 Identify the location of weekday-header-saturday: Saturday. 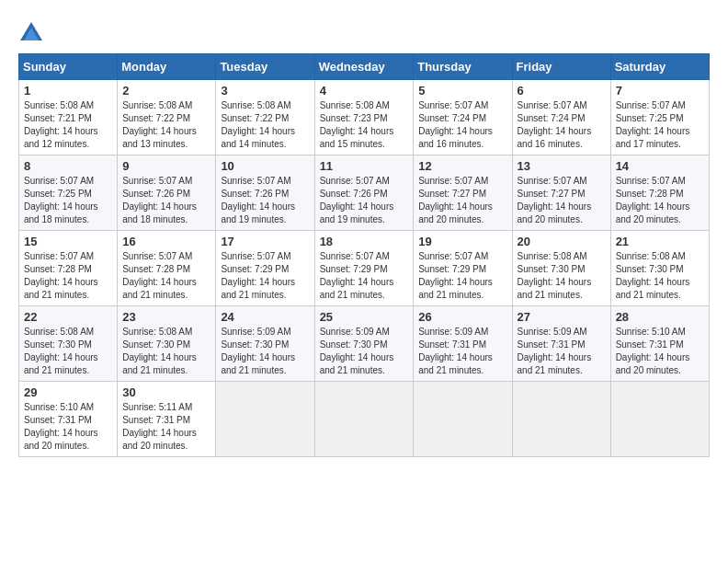
(660, 67).